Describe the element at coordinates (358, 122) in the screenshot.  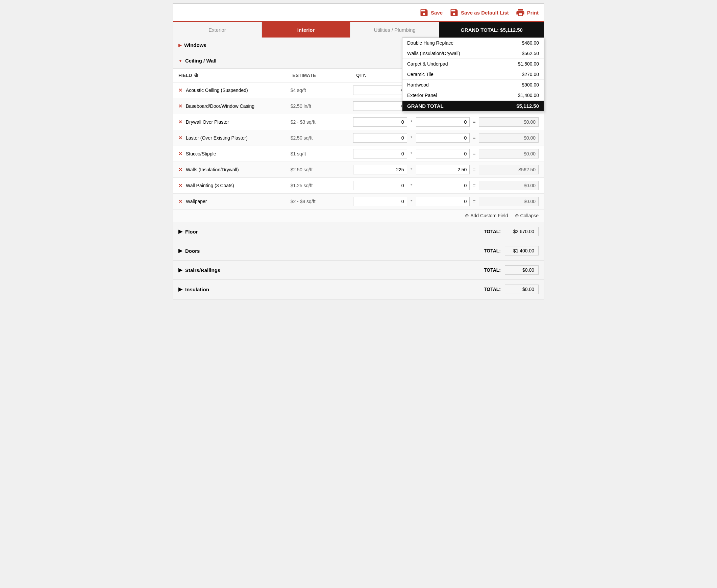
I see `table-row: ✕ Drywall Over Plaster $2 - $3 sq/ft * =…` at that location.